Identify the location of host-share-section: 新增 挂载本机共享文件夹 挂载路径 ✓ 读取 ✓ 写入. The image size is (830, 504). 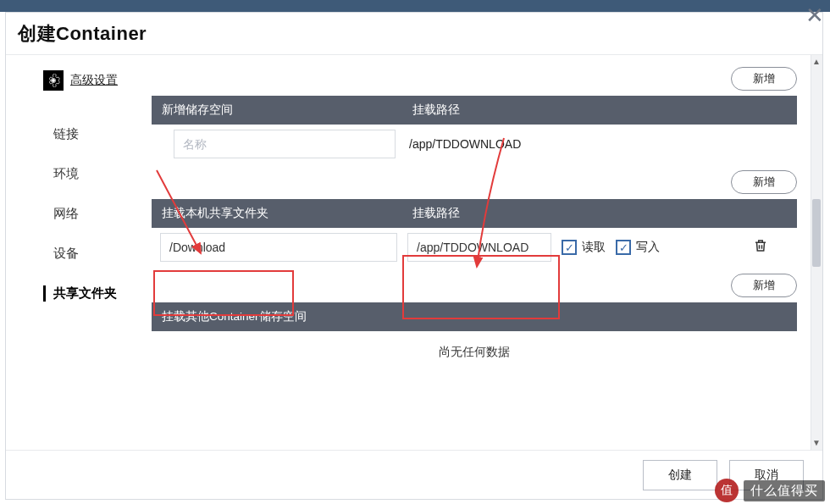
(474, 219).